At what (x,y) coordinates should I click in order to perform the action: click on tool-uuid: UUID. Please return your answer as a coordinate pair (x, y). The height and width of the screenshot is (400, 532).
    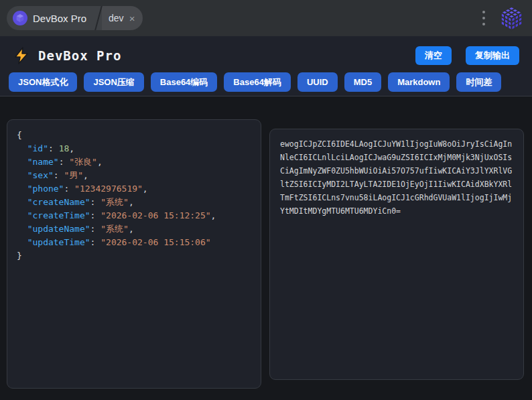
    Looking at the image, I should click on (318, 82).